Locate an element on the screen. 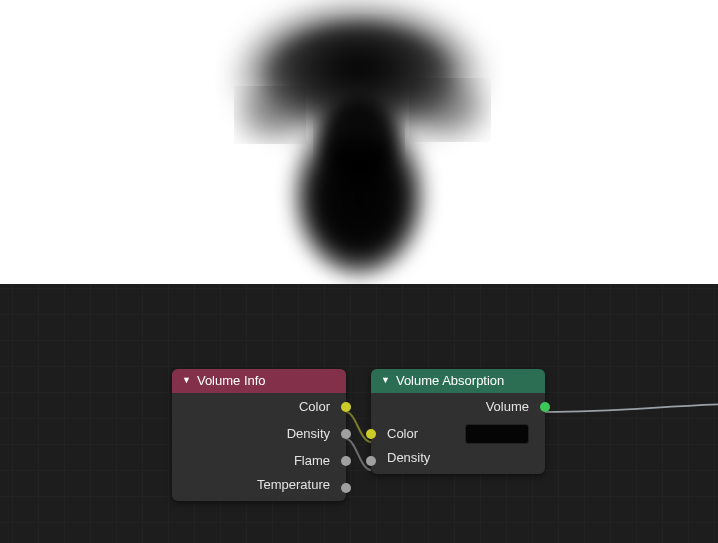  socket-label: Temperature is located at coordinates (294, 484).